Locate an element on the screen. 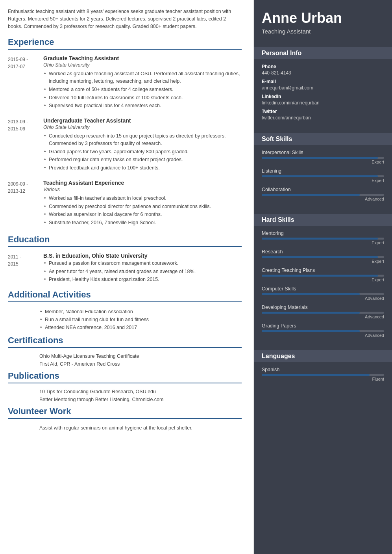  activity-item: Attended NEA conference, 2016 and 2017 is located at coordinates (141, 327).